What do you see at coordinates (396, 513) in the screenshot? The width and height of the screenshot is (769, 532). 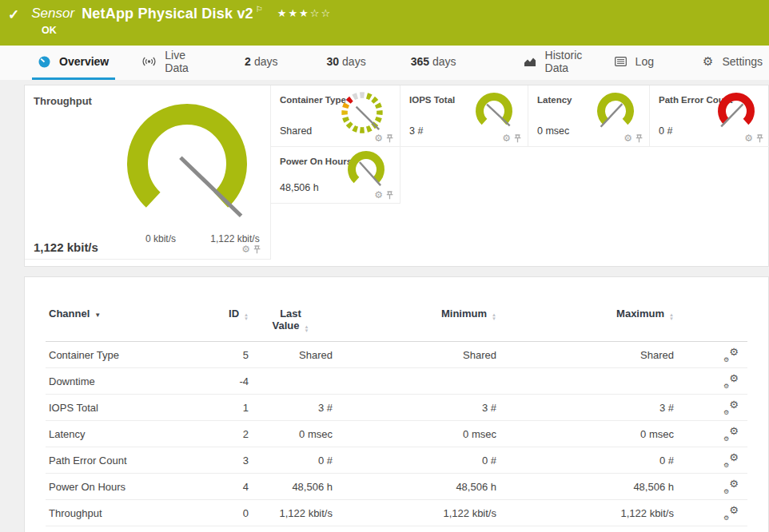 I see `table-row: Throughput 0 1,122 kbit/s 1,122 kbit/s 1…` at bounding box center [396, 513].